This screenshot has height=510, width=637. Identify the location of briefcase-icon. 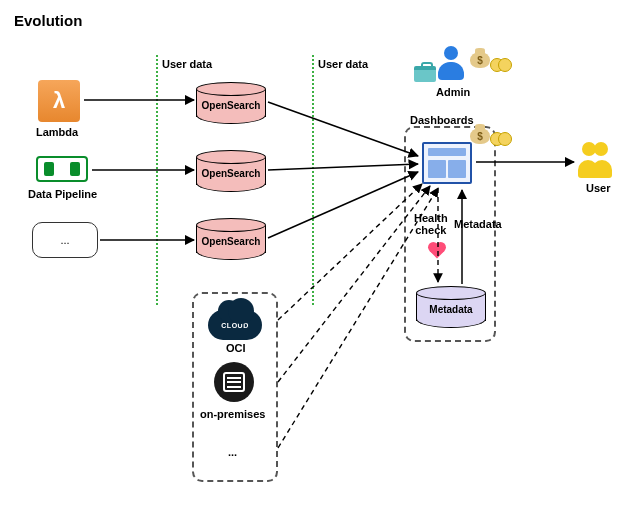
(425, 74).